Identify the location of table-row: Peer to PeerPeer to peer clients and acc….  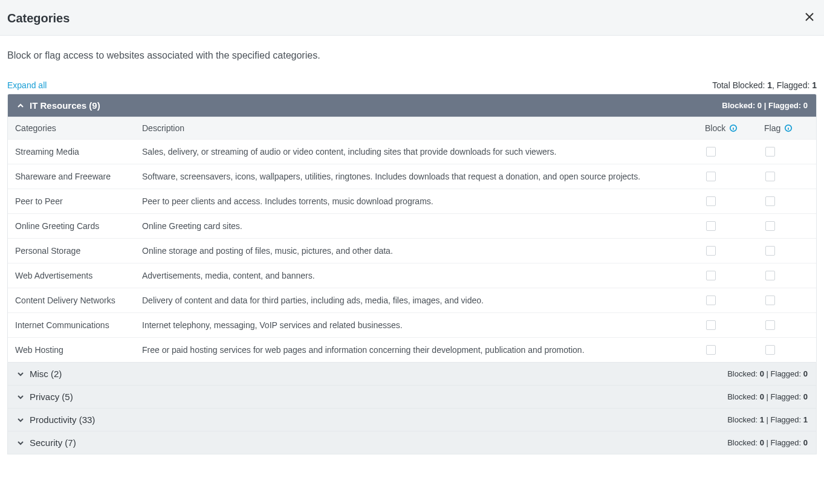
(412, 201).